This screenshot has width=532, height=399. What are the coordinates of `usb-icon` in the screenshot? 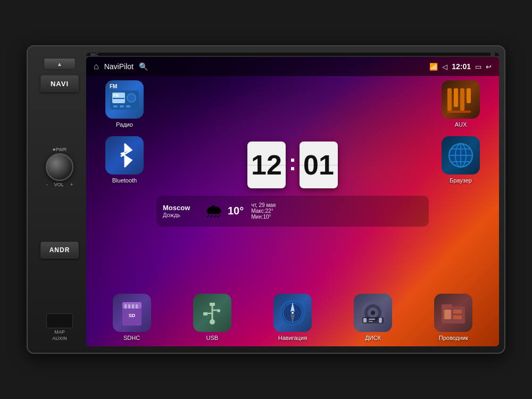 It's located at (212, 313).